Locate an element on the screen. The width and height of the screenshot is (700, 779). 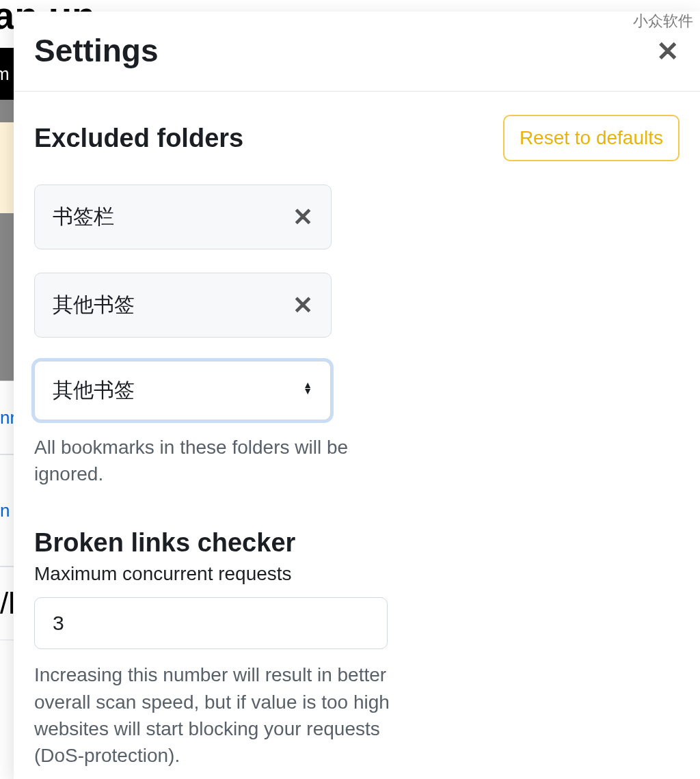
max-requests-value: 3 is located at coordinates (59, 623).